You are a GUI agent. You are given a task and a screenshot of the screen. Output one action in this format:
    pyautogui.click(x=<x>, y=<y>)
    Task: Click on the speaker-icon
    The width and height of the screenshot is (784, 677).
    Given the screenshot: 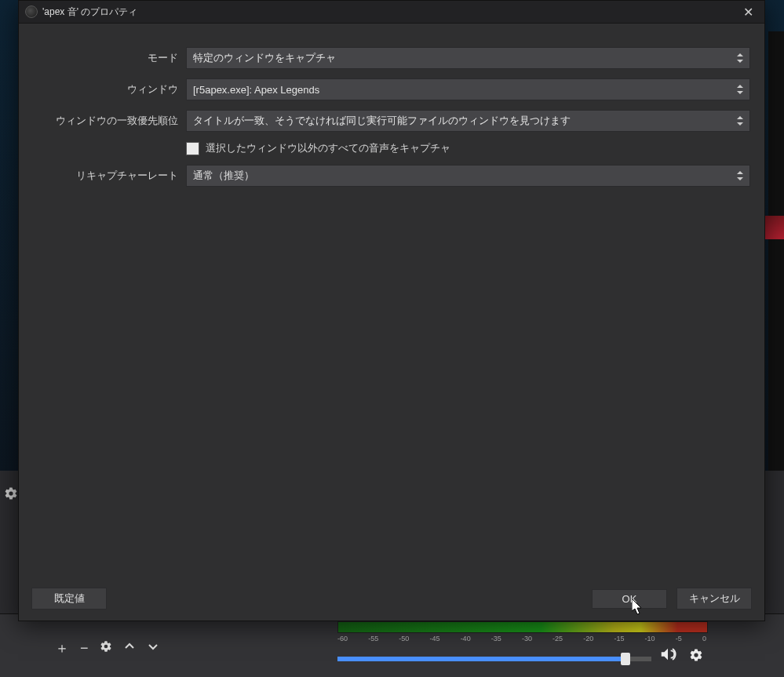 What is the action you would take?
    pyautogui.click(x=668, y=657)
    